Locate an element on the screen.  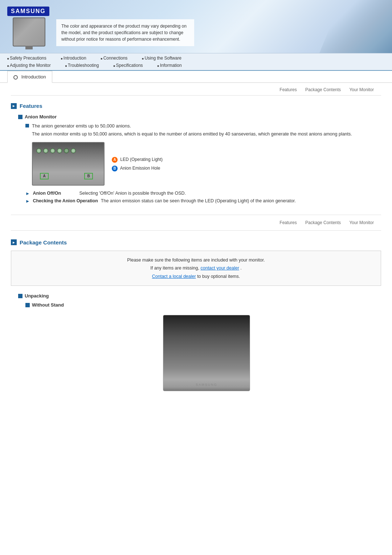
arrow-label-2: Checking the Anion Operation is located at coordinates (65, 201).